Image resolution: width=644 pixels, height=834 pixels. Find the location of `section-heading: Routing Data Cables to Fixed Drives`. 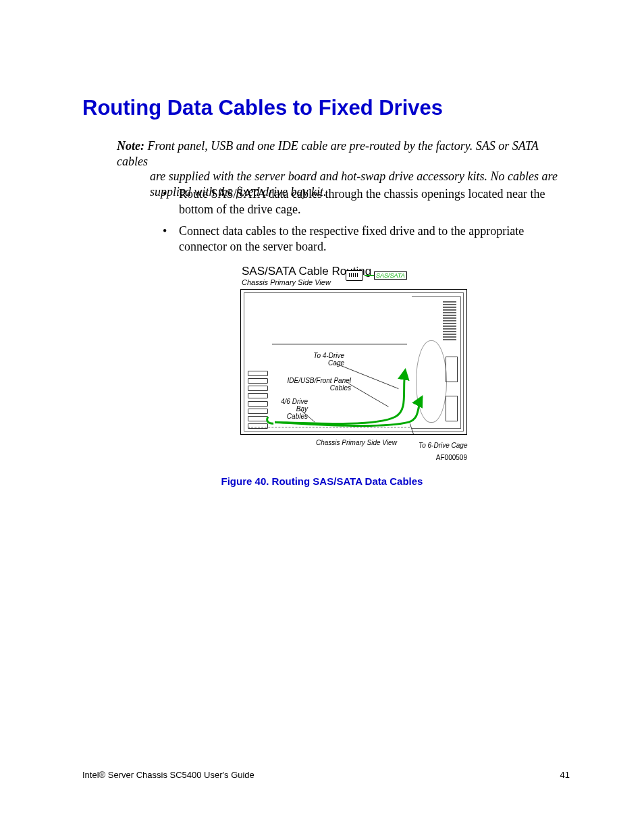

section-heading: Routing Data Cables to Fixed Drives is located at coordinates (263, 108).